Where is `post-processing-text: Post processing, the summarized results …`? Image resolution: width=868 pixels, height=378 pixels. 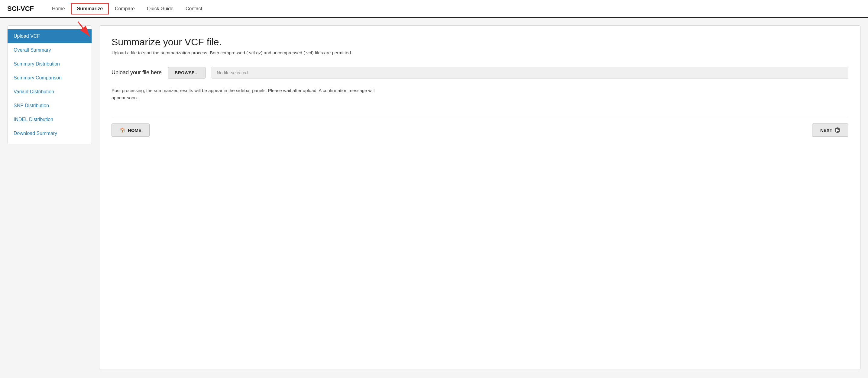
post-processing-text: Post processing, the summarized results … is located at coordinates (247, 94).